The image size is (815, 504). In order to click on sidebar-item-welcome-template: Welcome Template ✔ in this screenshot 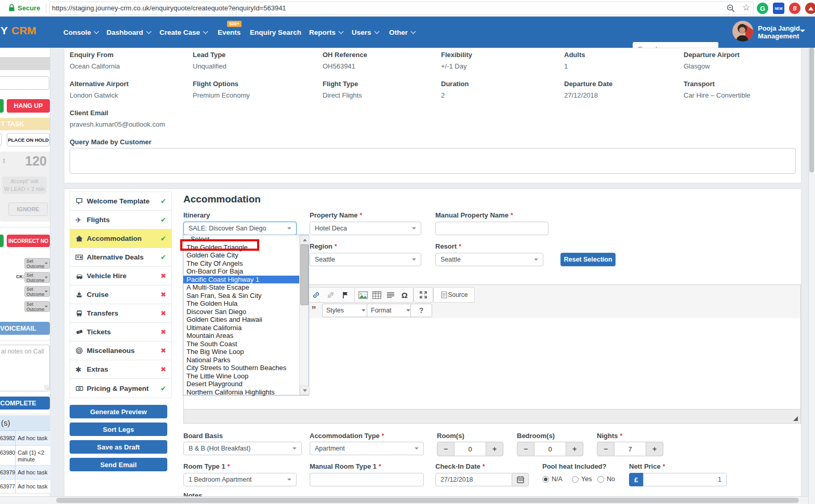, I will do `click(121, 201)`.